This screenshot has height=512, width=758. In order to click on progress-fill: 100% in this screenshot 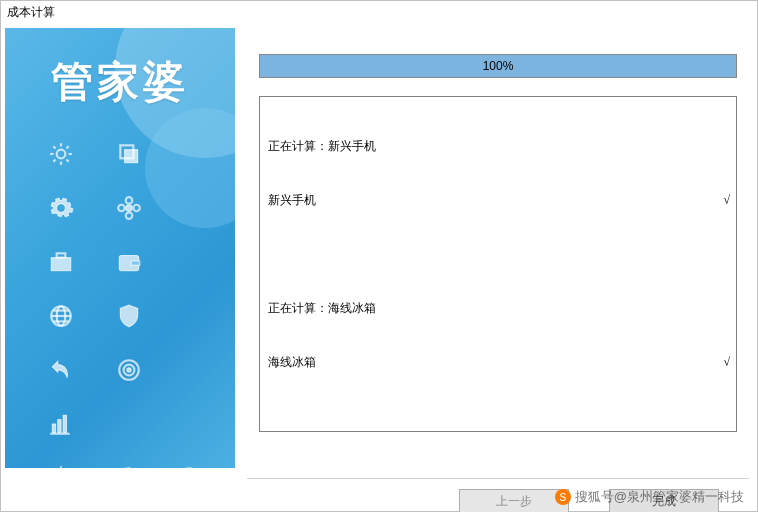, I will do `click(498, 66)`.